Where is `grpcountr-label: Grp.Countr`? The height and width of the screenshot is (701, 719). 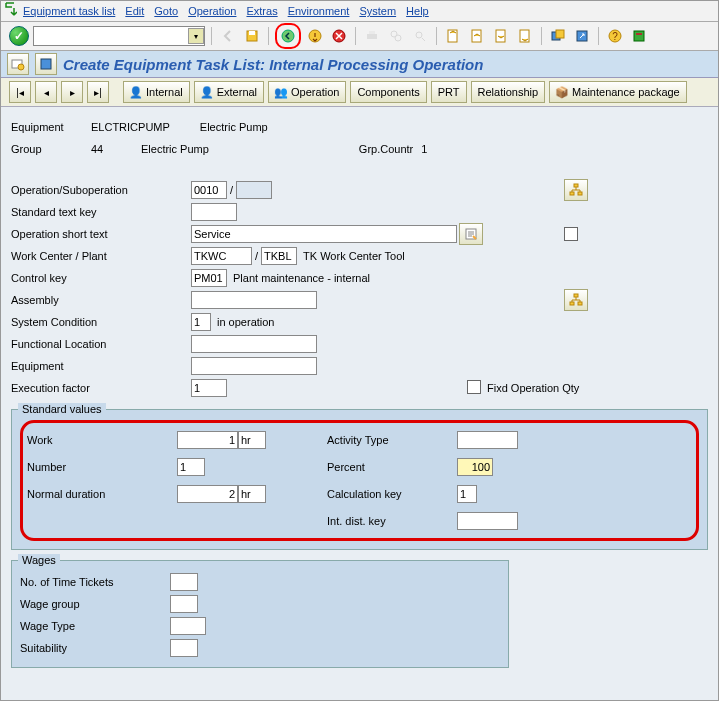 grpcountr-label: Grp.Countr is located at coordinates (386, 149).